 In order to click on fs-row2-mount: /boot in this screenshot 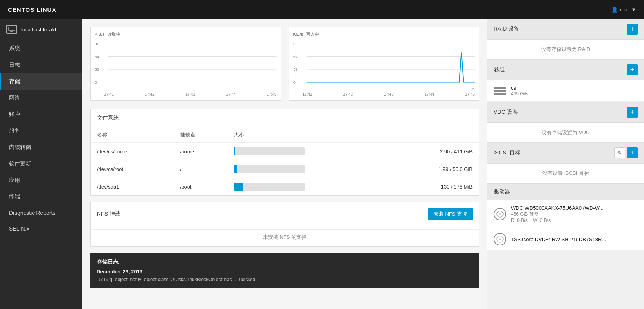, I will do `click(201, 187)`.